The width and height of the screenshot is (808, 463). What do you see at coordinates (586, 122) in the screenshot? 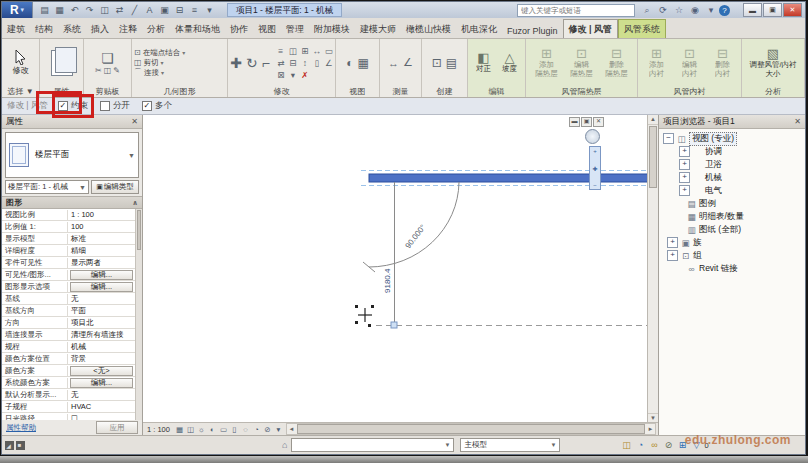
I see `view-restore-icon: ▣` at bounding box center [586, 122].